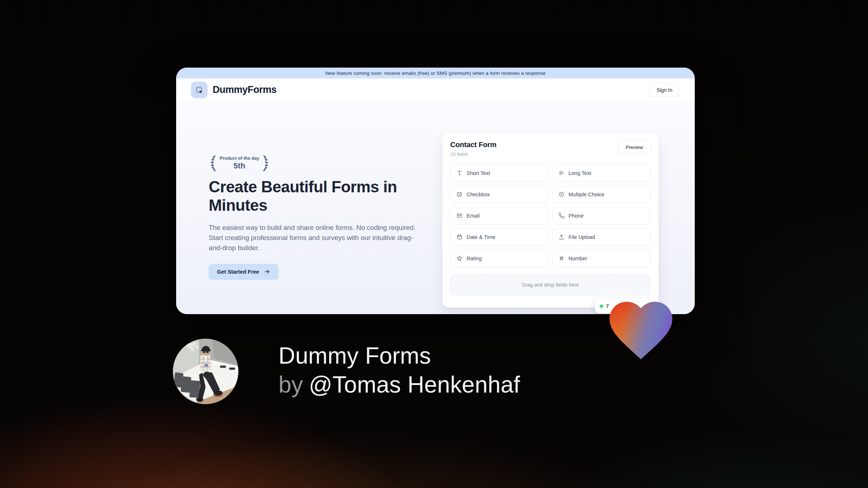 This screenshot has height=488, width=868. I want to click on announcement-banner: New feature coming soon: receive emails …, so click(435, 73).